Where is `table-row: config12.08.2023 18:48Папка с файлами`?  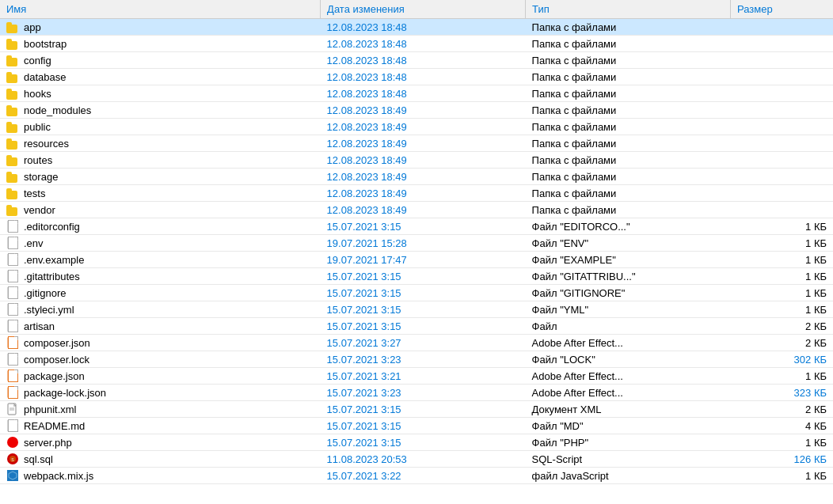
table-row: config12.08.2023 18:48Папка с файлами is located at coordinates (416, 60).